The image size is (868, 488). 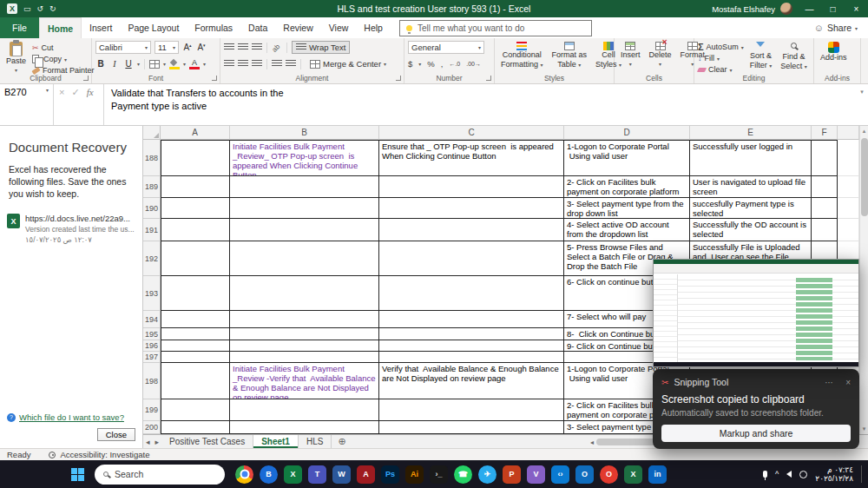 I want to click on bold-button: B, so click(x=101, y=64).